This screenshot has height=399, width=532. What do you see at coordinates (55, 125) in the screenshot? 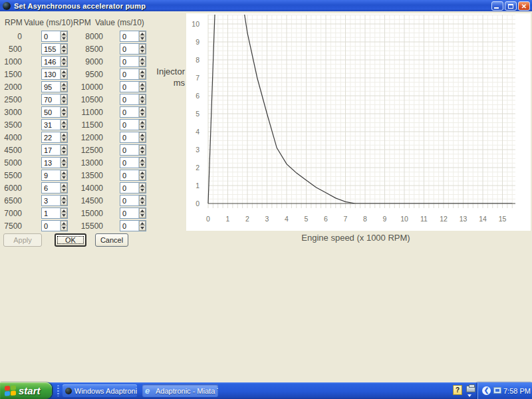
I see `value-spinner: 31` at bounding box center [55, 125].